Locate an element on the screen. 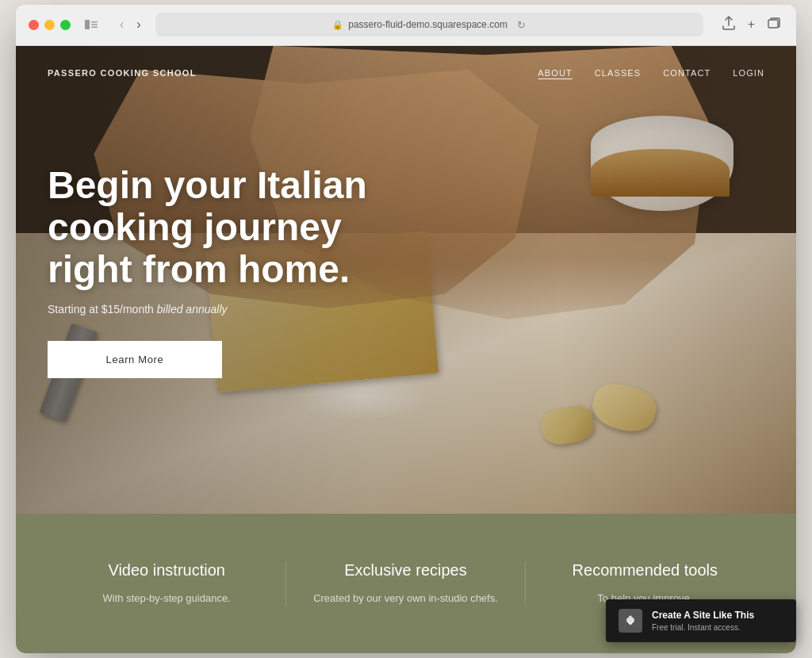 The image size is (812, 658). url-text: passero-fluid-demo.squarespace.com is located at coordinates (428, 25).